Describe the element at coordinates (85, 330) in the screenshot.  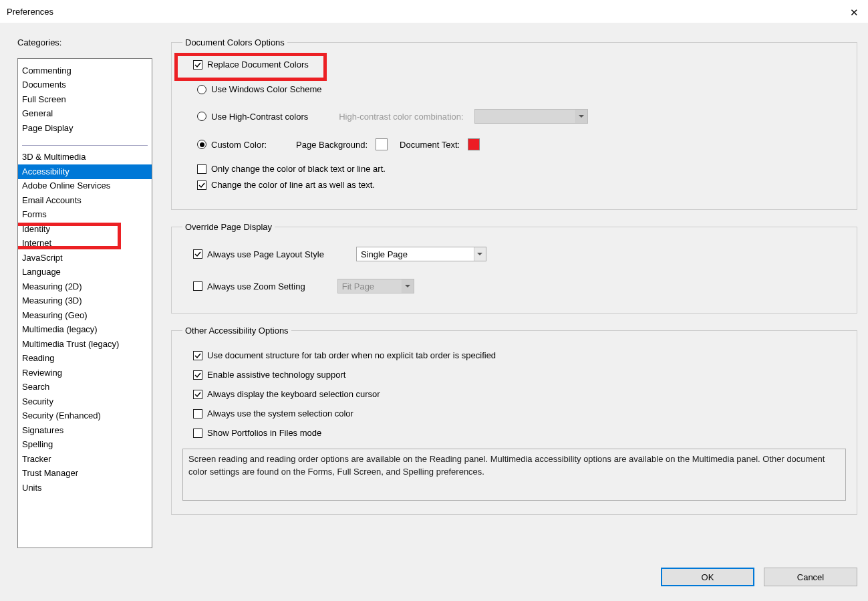
I see `category-item: Multimedia (legacy)` at that location.